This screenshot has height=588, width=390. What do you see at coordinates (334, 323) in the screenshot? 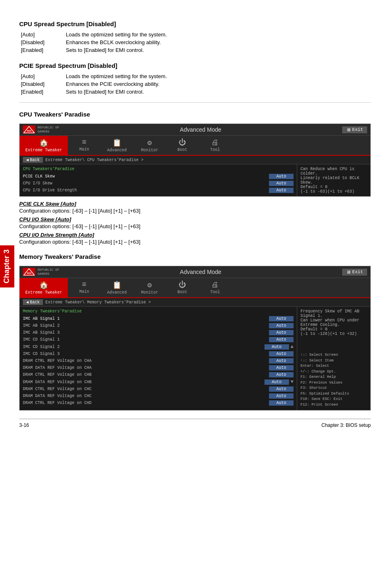
I see `help-text-top: Frequency Skew of IMC AB Signal 1. Can L…` at bounding box center [334, 323].